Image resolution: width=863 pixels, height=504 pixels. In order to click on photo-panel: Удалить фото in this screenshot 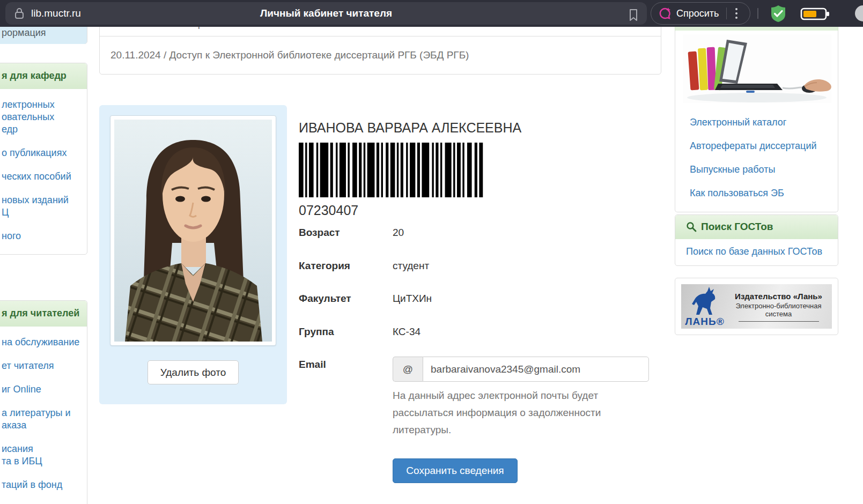, I will do `click(193, 255)`.